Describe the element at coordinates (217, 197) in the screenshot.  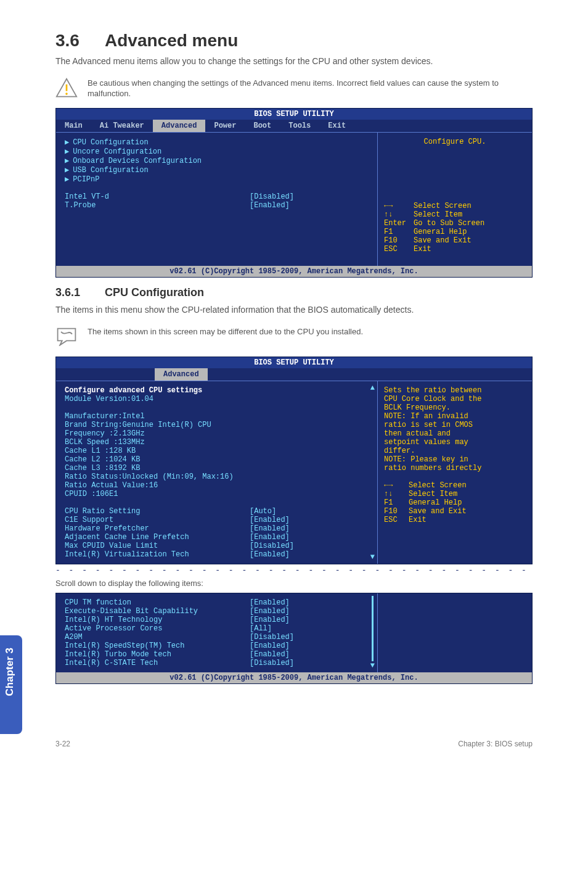
I see `setting-row: Intel VT-d[Disabled]` at that location.